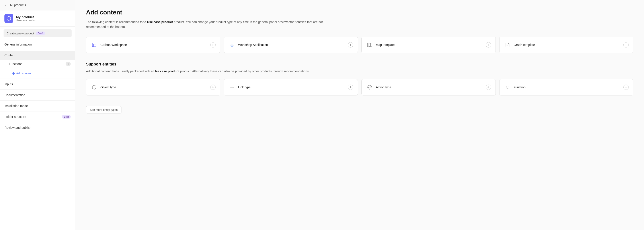  Describe the element at coordinates (94, 45) in the screenshot. I see `carbon-workspace-icon` at that location.